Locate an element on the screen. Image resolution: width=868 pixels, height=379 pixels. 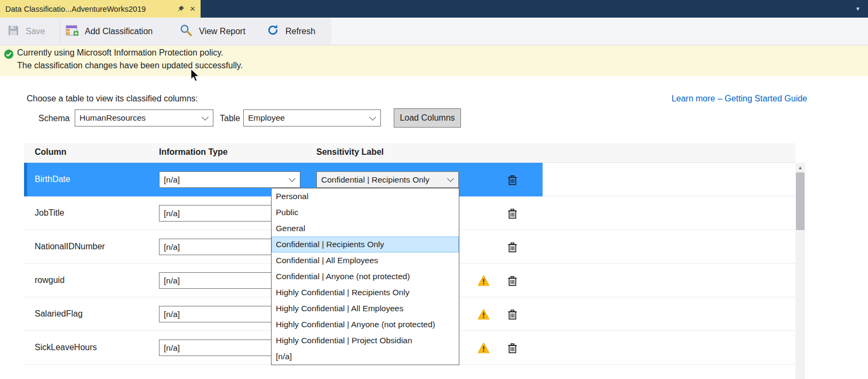
tab-title: Data Classificatio...AdventureWorks2019 is located at coordinates (90, 9).